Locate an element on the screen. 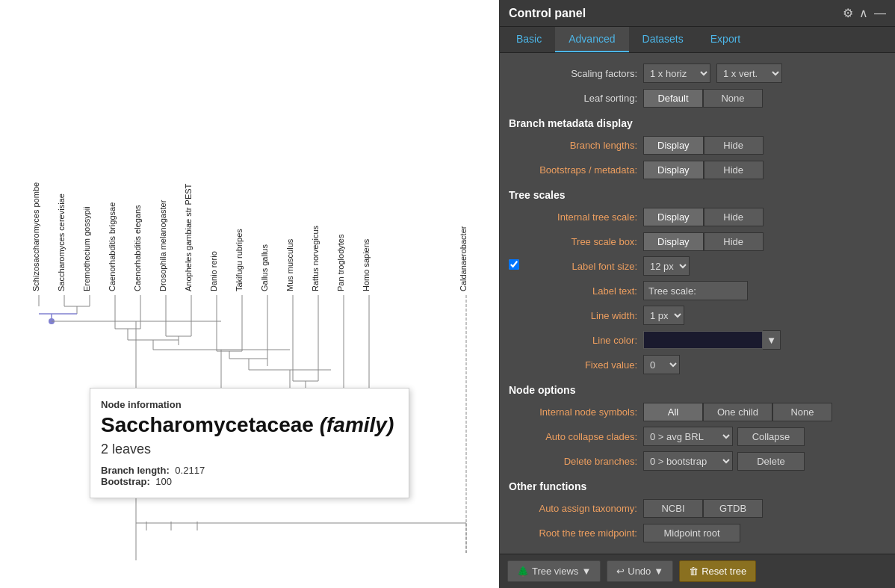  reset-tree-btn: 🗑 Reset tree is located at coordinates (717, 571).